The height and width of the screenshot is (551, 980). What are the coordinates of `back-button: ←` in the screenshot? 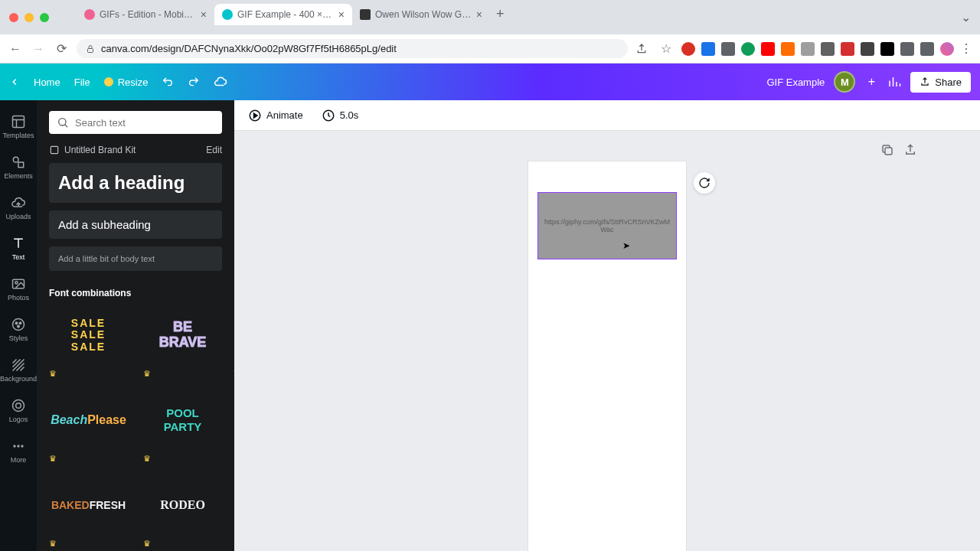 It's located at (15, 49).